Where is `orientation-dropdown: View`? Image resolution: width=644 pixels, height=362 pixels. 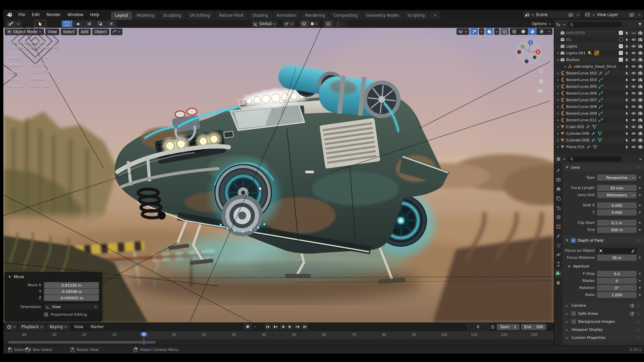
orientation-dropdown: View is located at coordinates (71, 307).